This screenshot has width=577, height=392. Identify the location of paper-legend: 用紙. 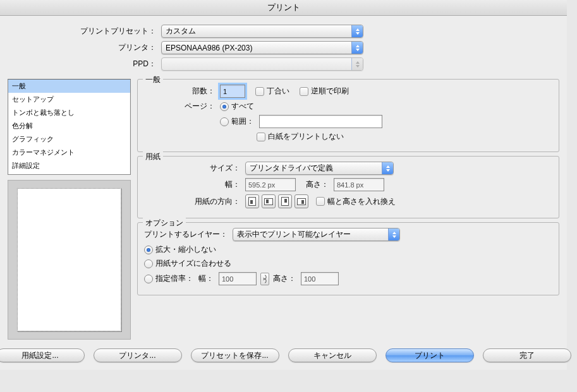
(153, 157).